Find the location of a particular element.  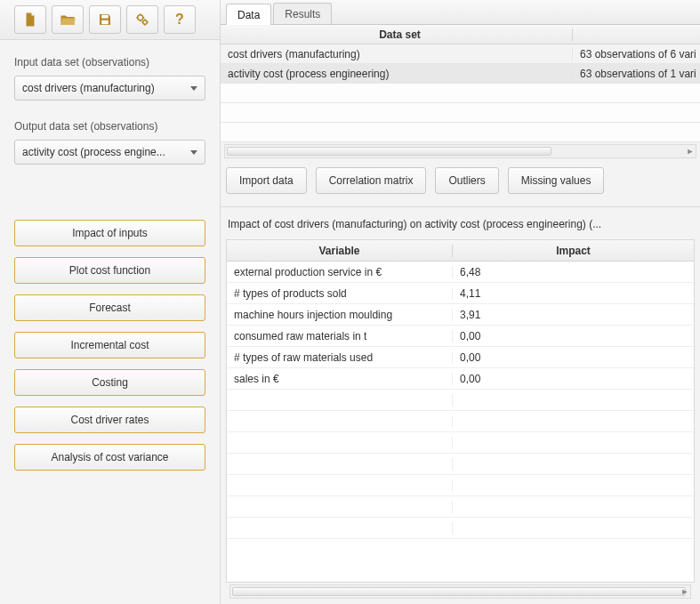

cost-driver-rates-button: Cost driver rates is located at coordinates (110, 420).